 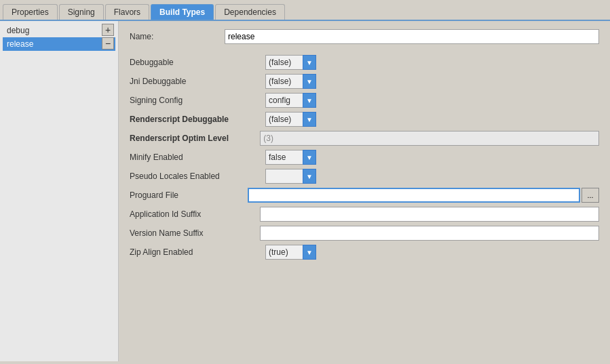 I want to click on dropdown-debuggable: (false)▼, so click(x=290, y=62).